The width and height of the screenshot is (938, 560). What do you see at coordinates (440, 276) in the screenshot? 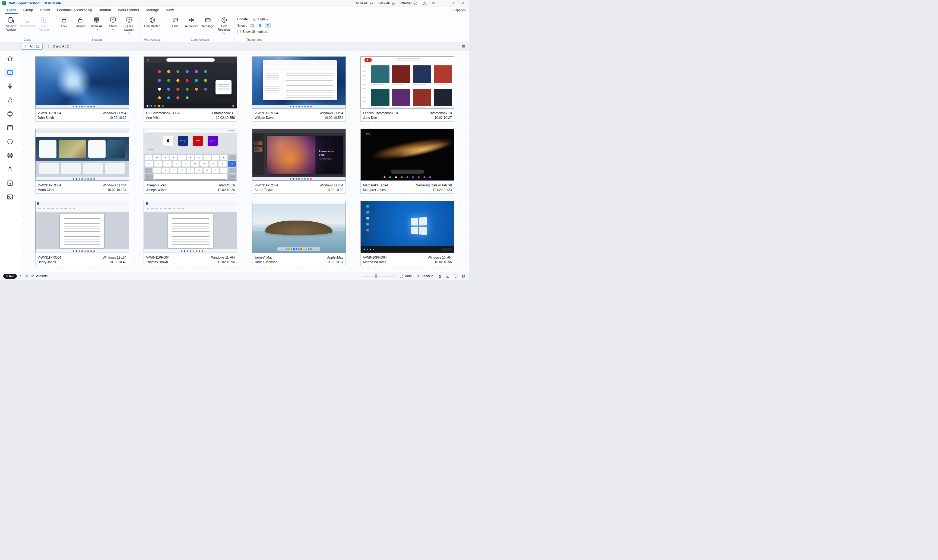
I see `tutor-badge-icon` at bounding box center [440, 276].